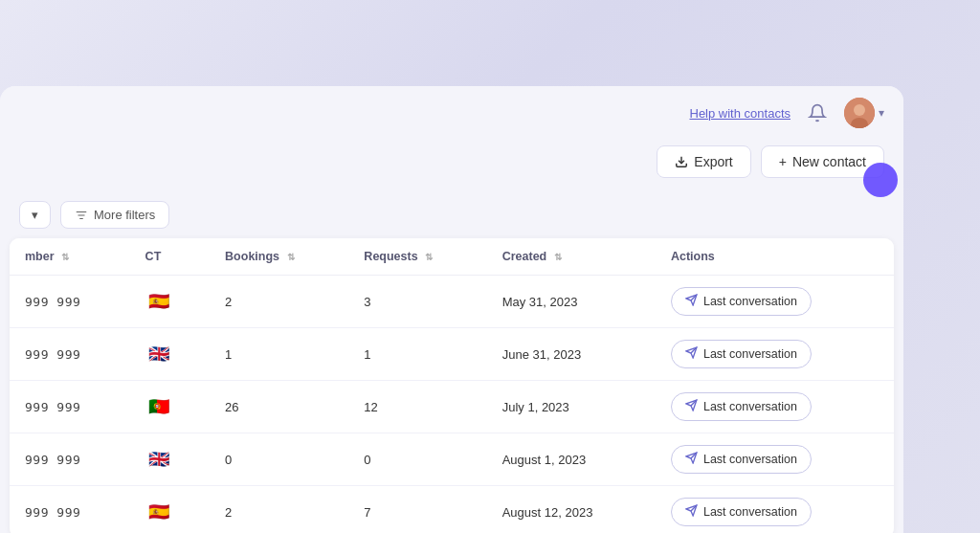 The width and height of the screenshot is (980, 533). Describe the element at coordinates (279, 354) in the screenshot. I see `cell-bookings: 1` at that location.